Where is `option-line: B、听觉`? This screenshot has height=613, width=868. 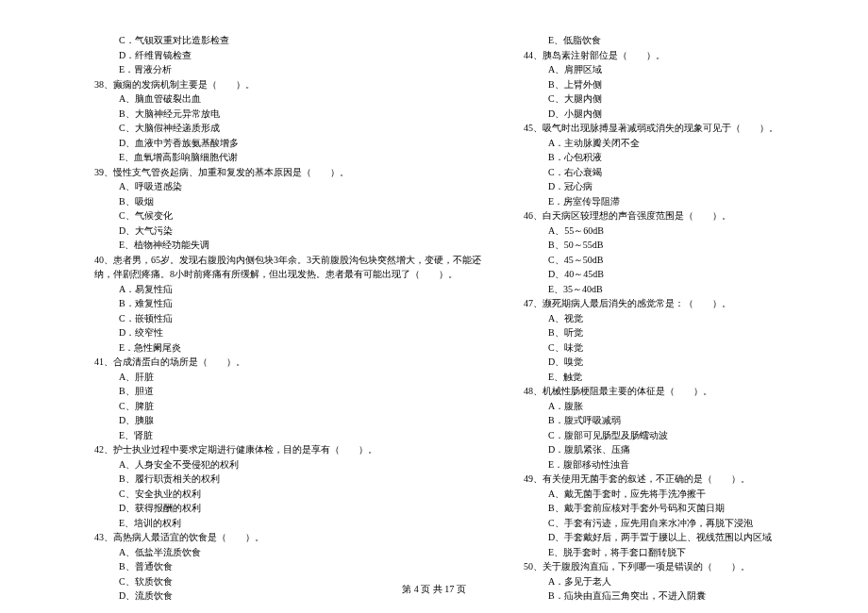 option-line: B、听觉 is located at coordinates (656, 333).